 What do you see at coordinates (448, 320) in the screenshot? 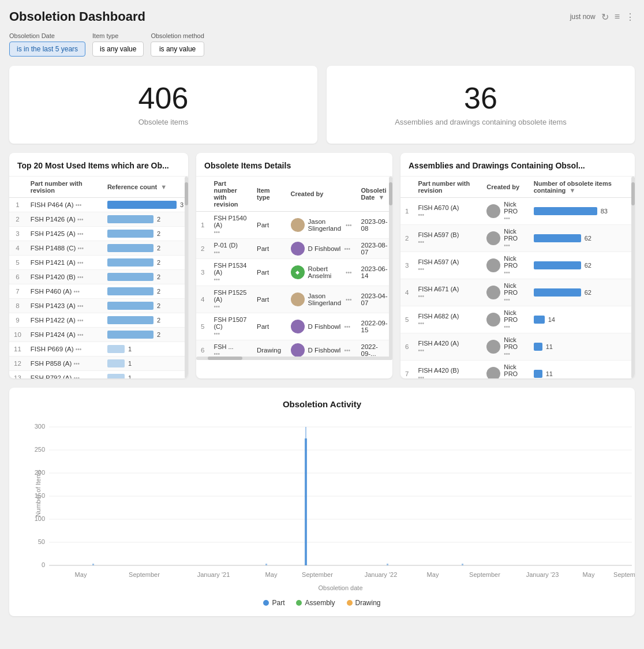
I see `part-num-asm: FISH A682 (A)•••` at bounding box center [448, 320].